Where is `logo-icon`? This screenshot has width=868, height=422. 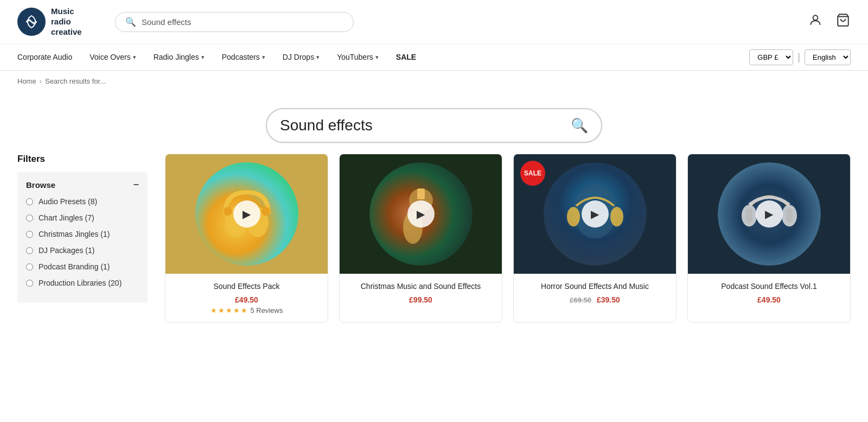 logo-icon is located at coordinates (31, 22).